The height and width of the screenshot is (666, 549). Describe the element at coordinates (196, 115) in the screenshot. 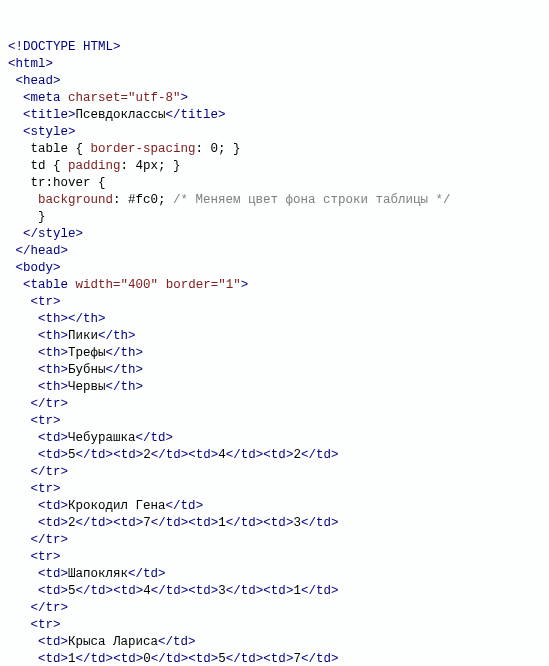

I see `tag-title-close: </title>` at that location.